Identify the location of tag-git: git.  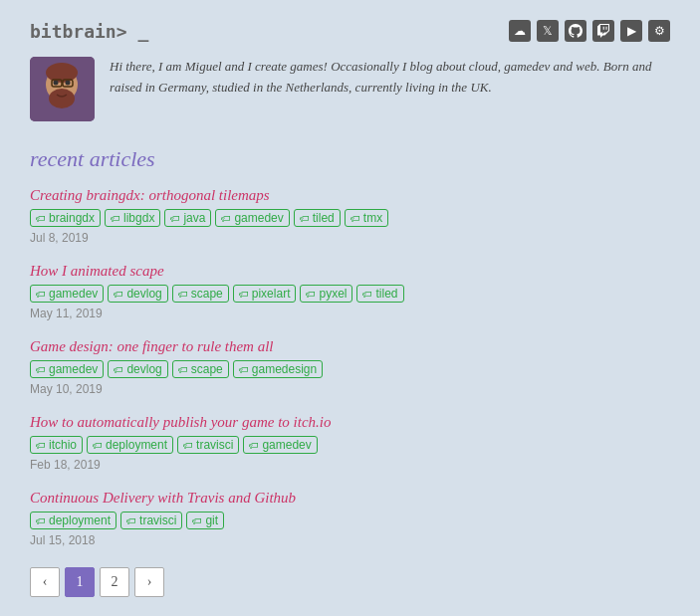
(205, 520).